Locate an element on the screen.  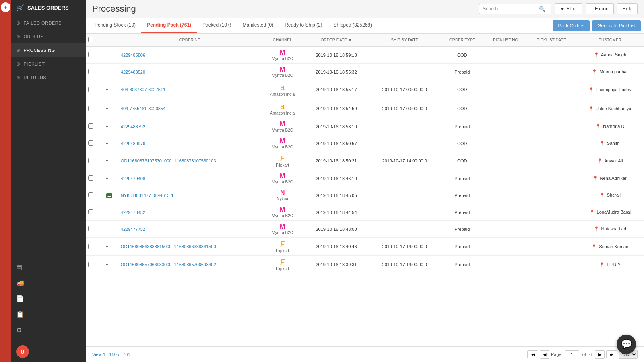
order-number: OD116808731075301000_11680873107530103 is located at coordinates (190, 161).